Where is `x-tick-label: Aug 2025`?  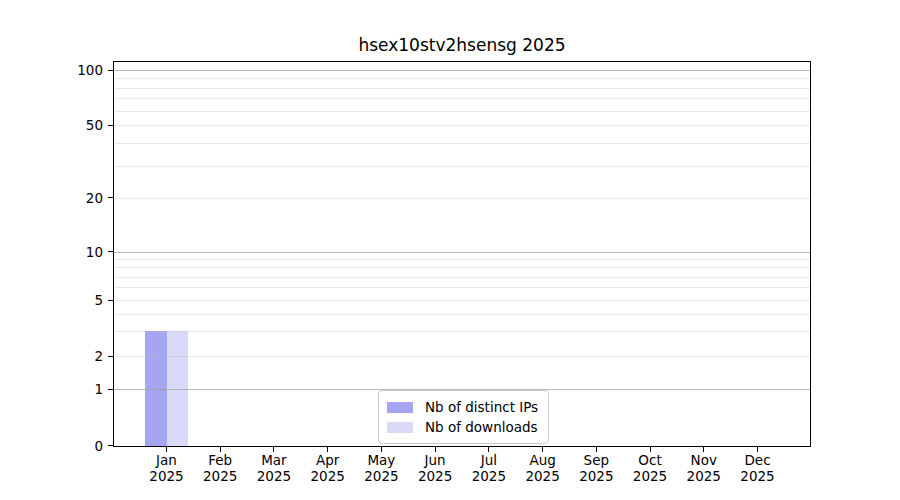 x-tick-label: Aug 2025 is located at coordinates (543, 468).